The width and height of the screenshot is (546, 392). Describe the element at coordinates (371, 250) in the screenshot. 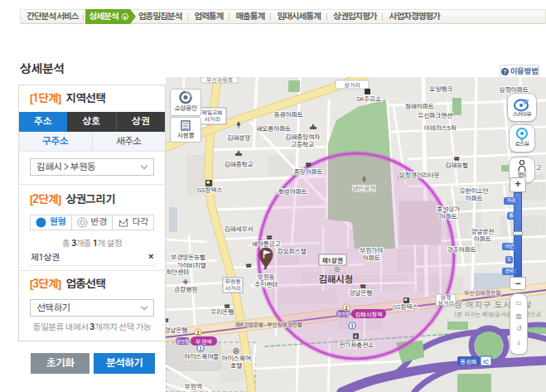

I see `svg-text: 부원가야` at that location.